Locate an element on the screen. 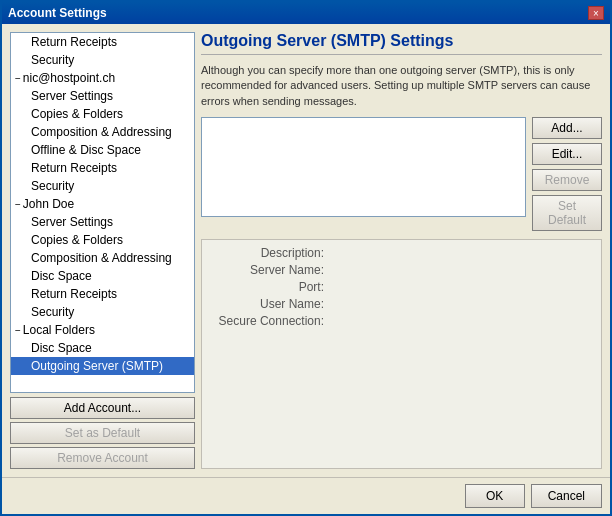 The height and width of the screenshot is (516, 612). secure-connection-row: Secure Connection: is located at coordinates (402, 321).